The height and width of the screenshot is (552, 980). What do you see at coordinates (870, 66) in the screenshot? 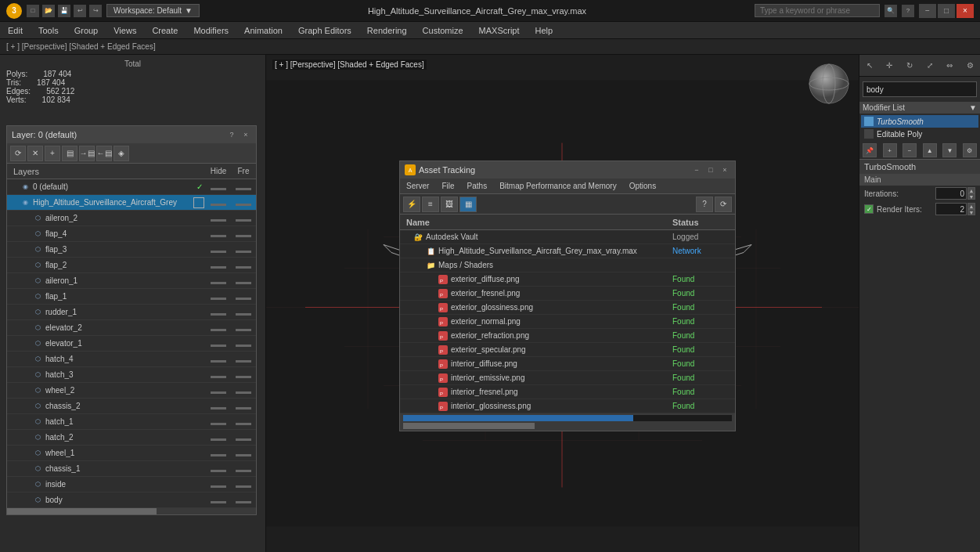
I see `rt-select-btn: ↖` at bounding box center [870, 66].